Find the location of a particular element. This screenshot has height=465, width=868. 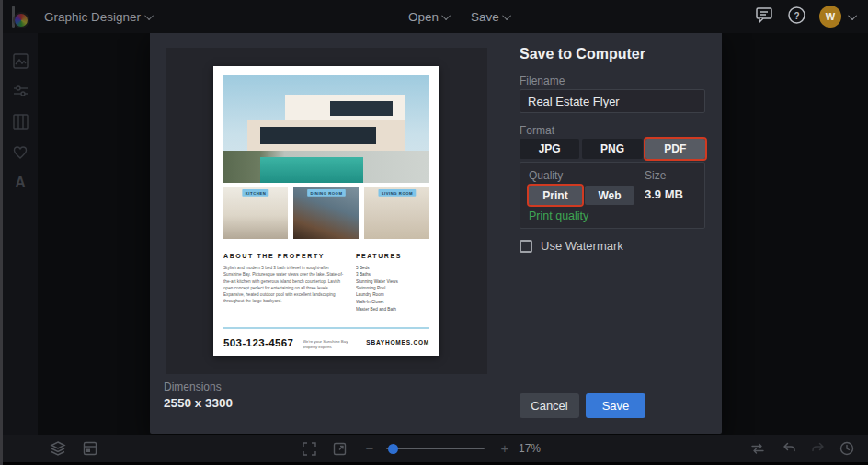

account-chevron-icon is located at coordinates (852, 16).